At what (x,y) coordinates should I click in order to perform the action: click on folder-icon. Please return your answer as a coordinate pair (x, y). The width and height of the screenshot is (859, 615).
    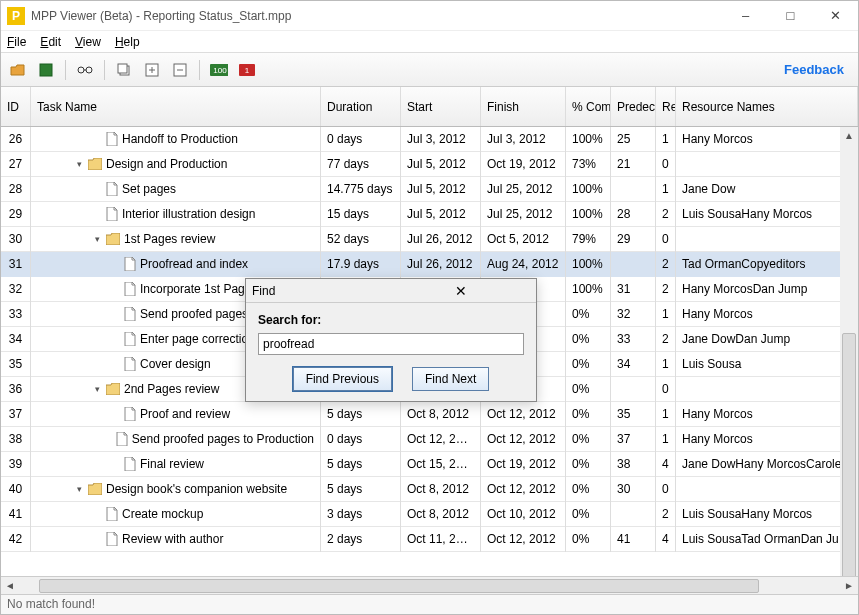
    Looking at the image, I should click on (113, 389).